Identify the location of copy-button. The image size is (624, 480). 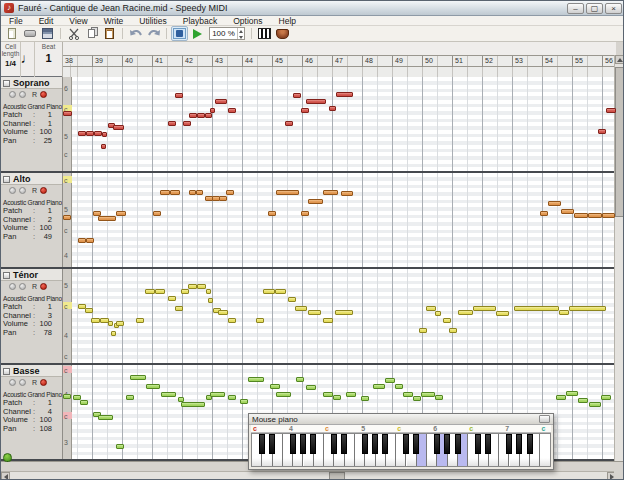
(92, 34).